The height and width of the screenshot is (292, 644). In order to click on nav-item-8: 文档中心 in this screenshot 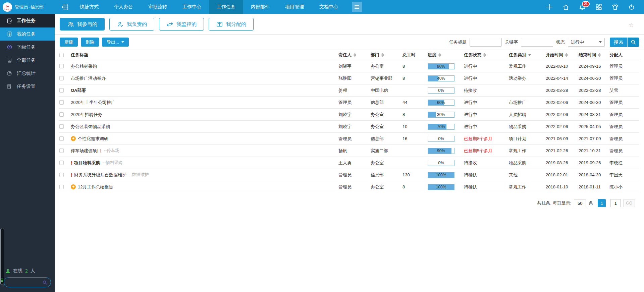, I will do `click(329, 7)`.